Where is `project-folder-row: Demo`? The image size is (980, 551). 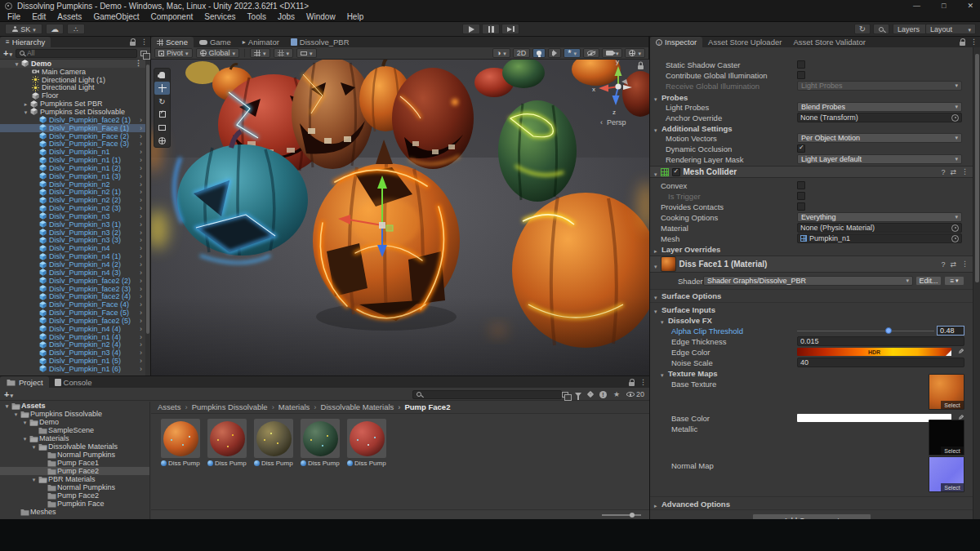
project-folder-row: Demo is located at coordinates (75, 422).